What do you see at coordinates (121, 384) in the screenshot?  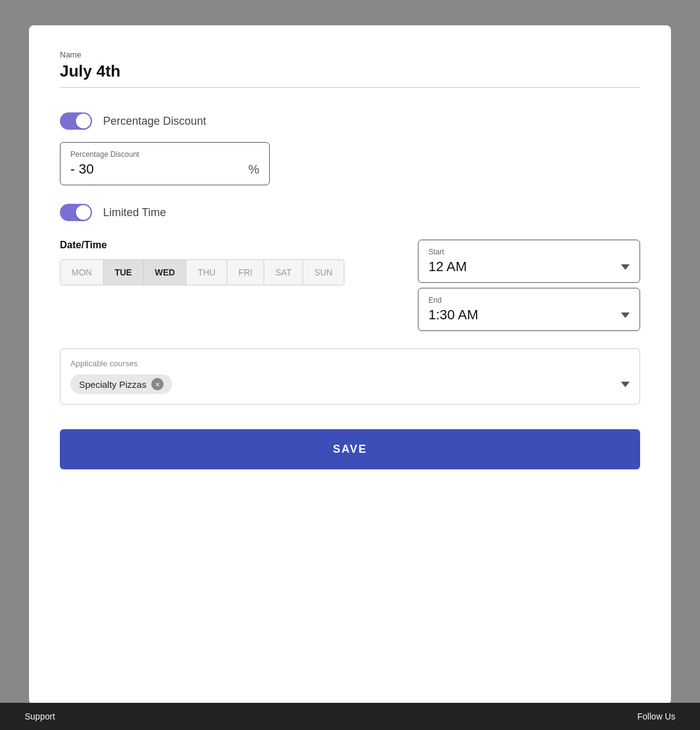 I see `tags-container: Specialty Pizzas×` at bounding box center [121, 384].